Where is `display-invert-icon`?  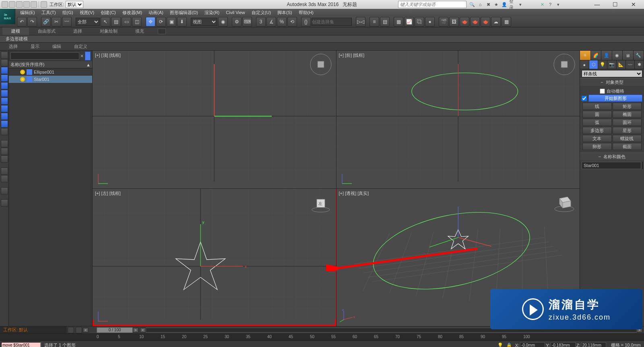
display-invert-icon is located at coordinates (4, 159).